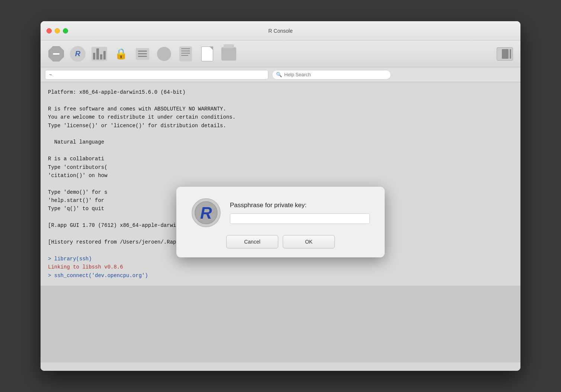  I want to click on script-icon, so click(186, 54).